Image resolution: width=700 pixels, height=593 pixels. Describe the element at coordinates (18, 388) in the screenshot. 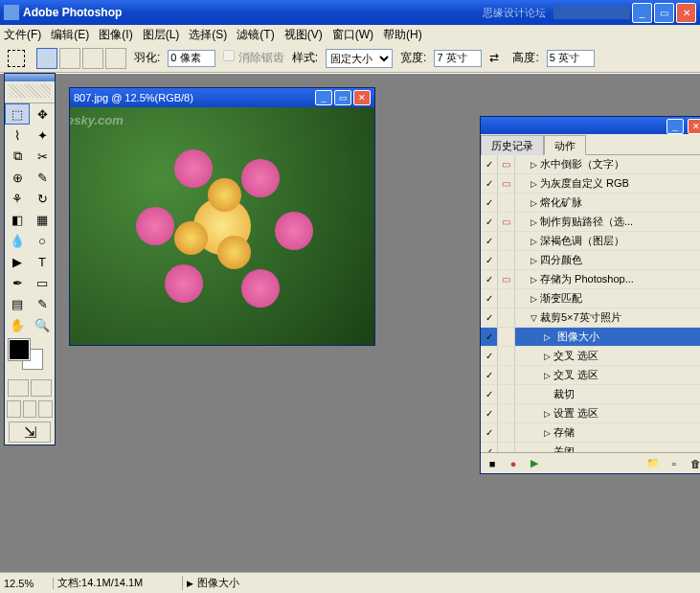

I see `standard-mode` at that location.